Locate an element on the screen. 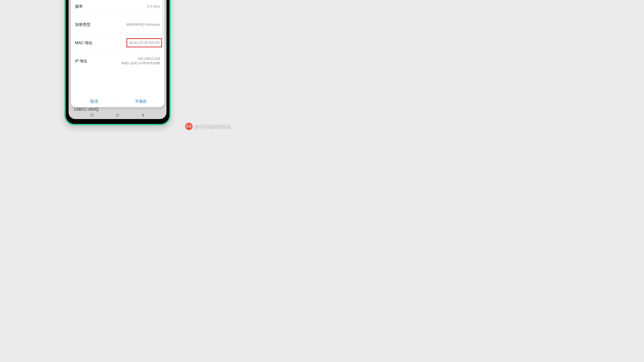 The image size is (644, 362). phone-screen: CMCC-v5VQ 信号强度 强 连接速度 135 Mbps is located at coordinates (118, 59).